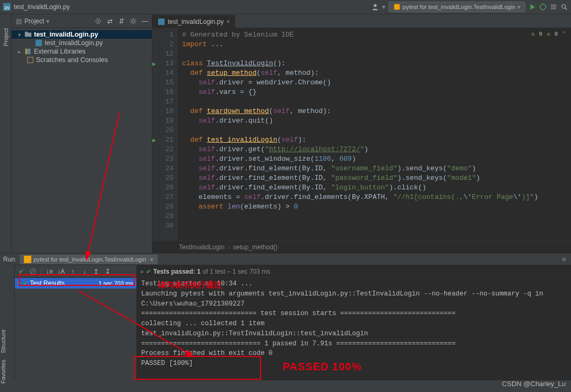 The height and width of the screenshot is (392, 571). What do you see at coordinates (194, 21) in the screenshot?
I see `editor-tab: test_invalidLogin.py ×` at bounding box center [194, 21].